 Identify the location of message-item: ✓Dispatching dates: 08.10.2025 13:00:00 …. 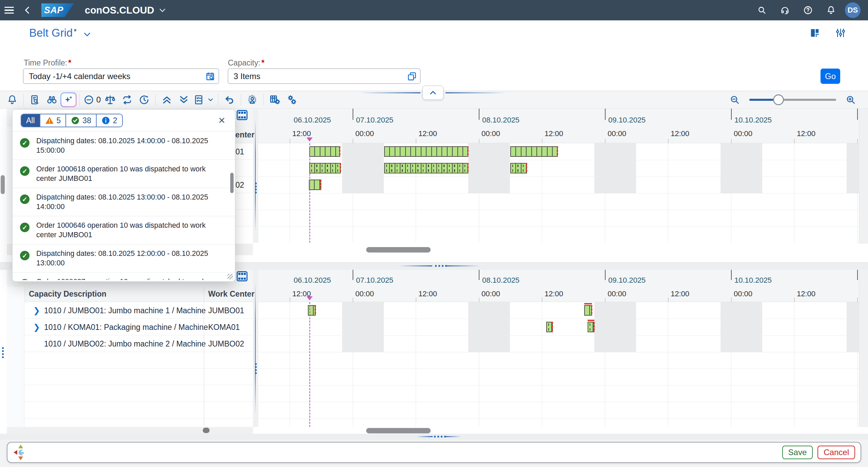
(124, 202).